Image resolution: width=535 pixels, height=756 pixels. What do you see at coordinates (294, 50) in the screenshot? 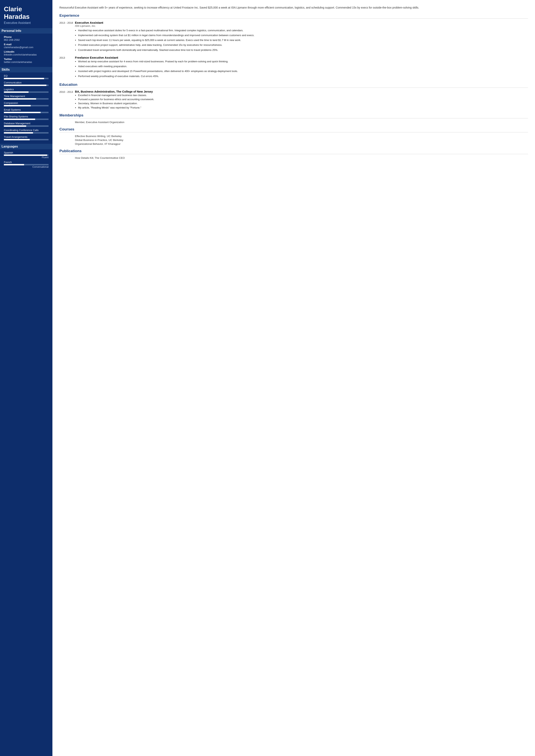
I see `experience-list: 2013 - 2018 Executive Assistant ISN Lipm…` at bounding box center [294, 50].